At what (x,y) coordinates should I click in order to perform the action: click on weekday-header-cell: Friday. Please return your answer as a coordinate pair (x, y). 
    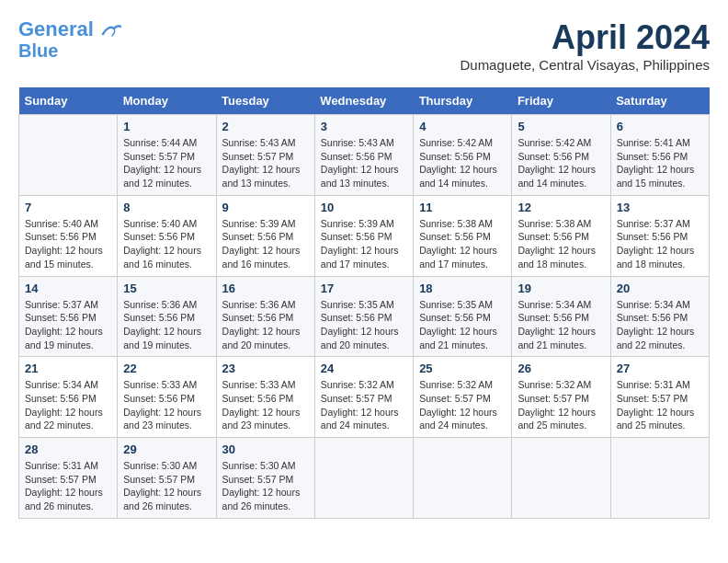
    Looking at the image, I should click on (561, 101).